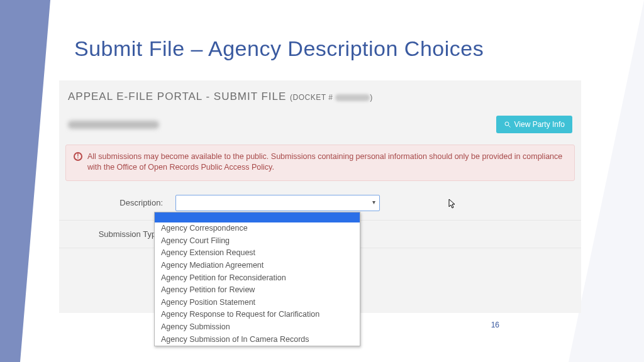 Image resolution: width=644 pixels, height=362 pixels. What do you see at coordinates (177, 97) in the screenshot?
I see `portal-heading-text: APPEAL E-FILE PORTAL - SUBMIT FILE` at bounding box center [177, 97].